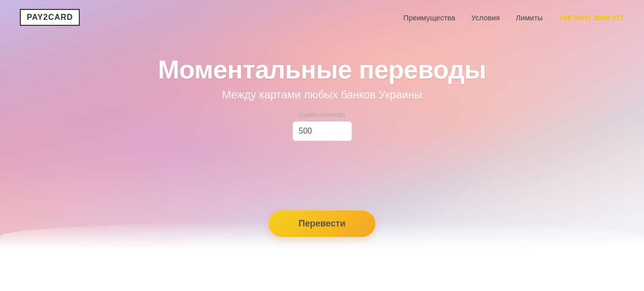 This screenshot has height=291, width=644. Describe the element at coordinates (322, 223) in the screenshot. I see `transfer-button: Перевести` at that location.